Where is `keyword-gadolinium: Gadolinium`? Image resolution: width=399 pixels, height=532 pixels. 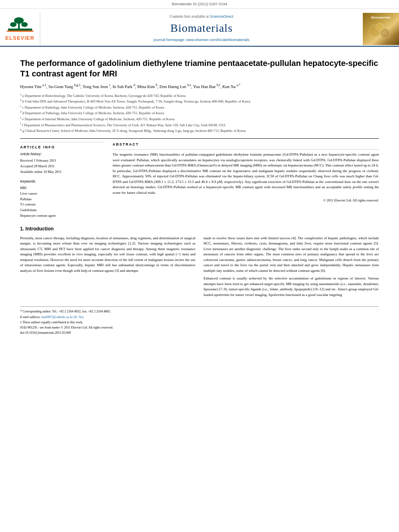 keyword-gadolinium: Gadolinium is located at coordinates (62, 210).